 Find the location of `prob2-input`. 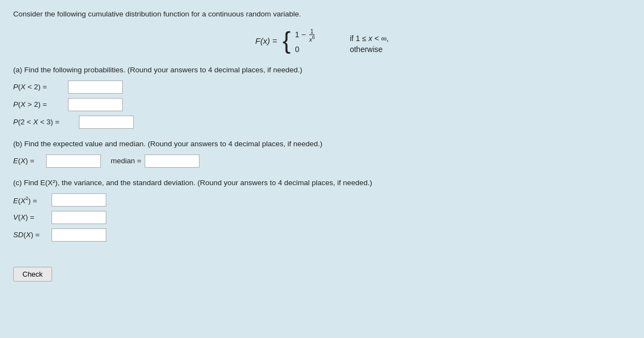

prob2-input is located at coordinates (95, 105).